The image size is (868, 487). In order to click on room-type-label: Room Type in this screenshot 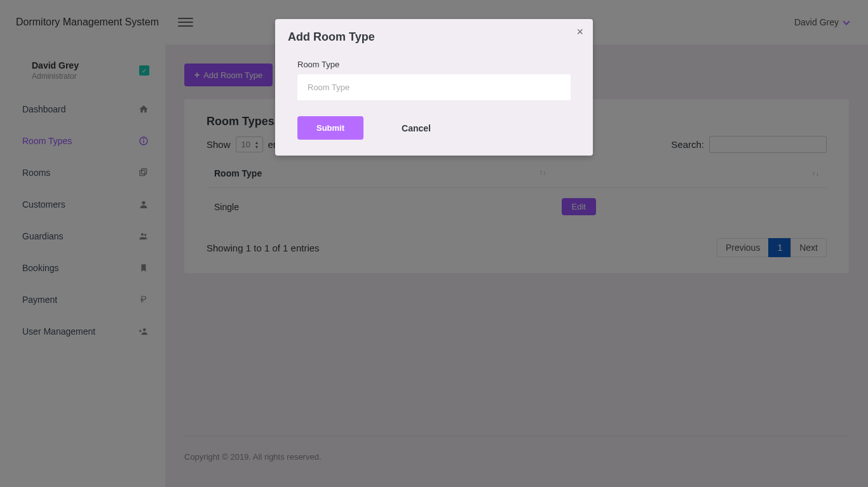, I will do `click(434, 65)`.